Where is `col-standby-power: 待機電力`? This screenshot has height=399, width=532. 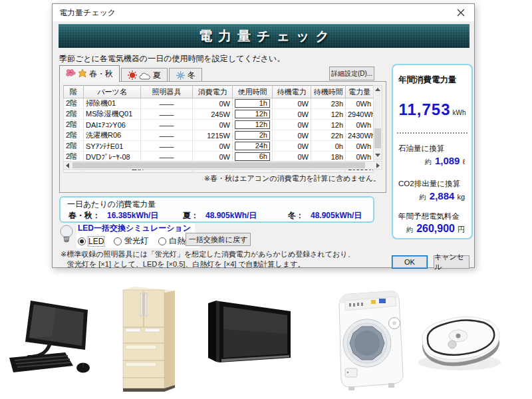 col-standby-power: 待機電力 is located at coordinates (292, 92).